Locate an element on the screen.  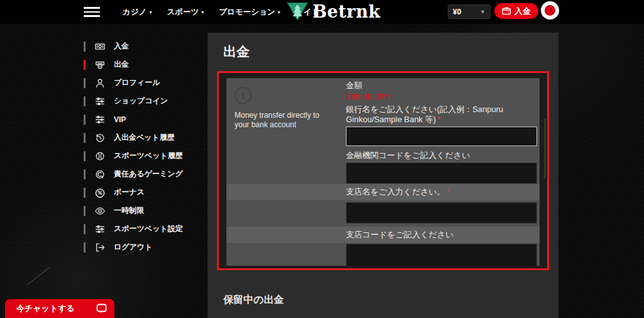
chat-button-label: 今チャットする is located at coordinates (57, 309).